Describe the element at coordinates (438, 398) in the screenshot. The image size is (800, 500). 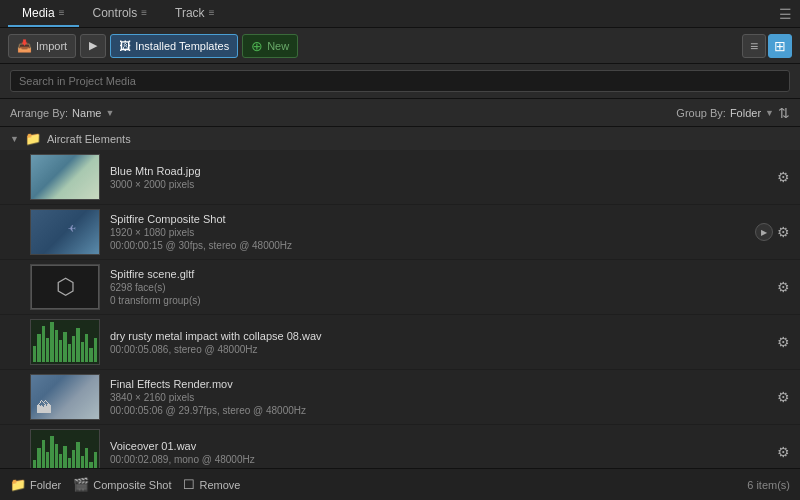
I see `media-meta1: 3840 × 2160 pixels` at that location.